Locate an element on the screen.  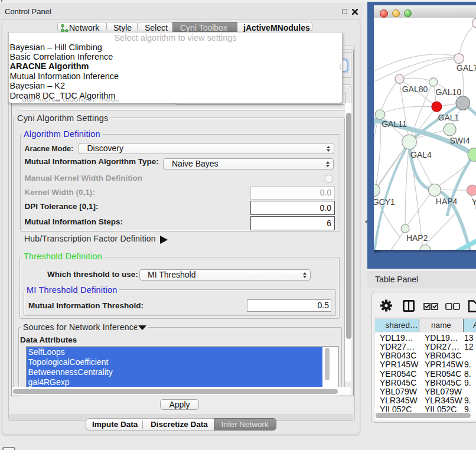
svg-text: HAP4 is located at coordinates (446, 201).